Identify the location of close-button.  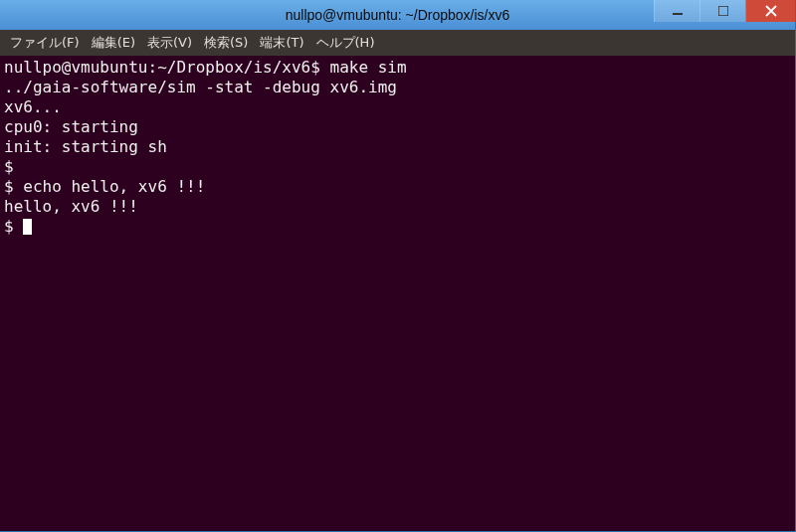
(770, 11).